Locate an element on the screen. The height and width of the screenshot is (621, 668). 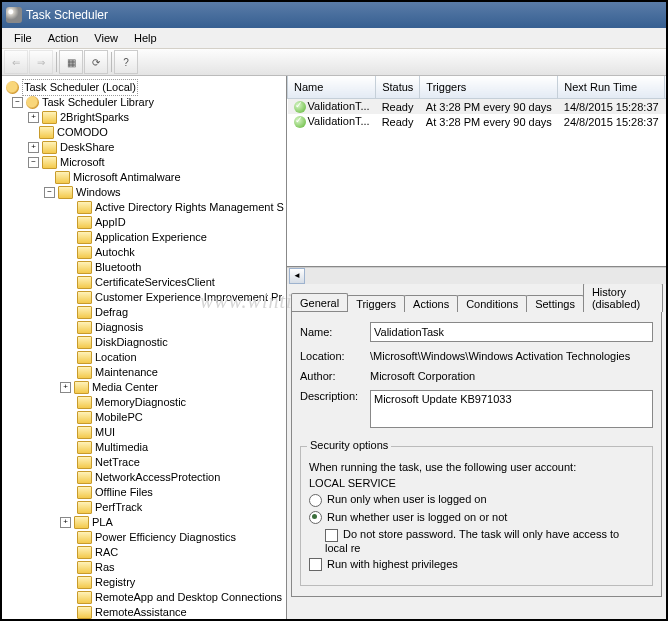
titlebar: Task Scheduler is located at coordinates (334, 15).